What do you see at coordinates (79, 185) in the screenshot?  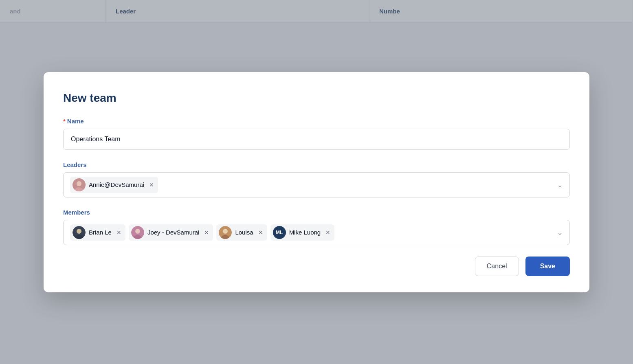 I see `avatar-annie` at bounding box center [79, 185].